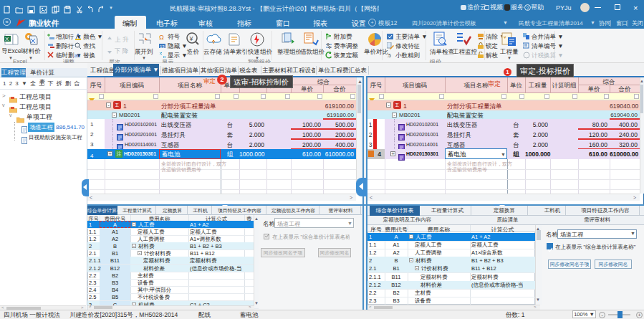 The image size is (644, 319). What do you see at coordinates (162, 47) in the screenshot?
I see `svg-text: 13` at bounding box center [162, 47].